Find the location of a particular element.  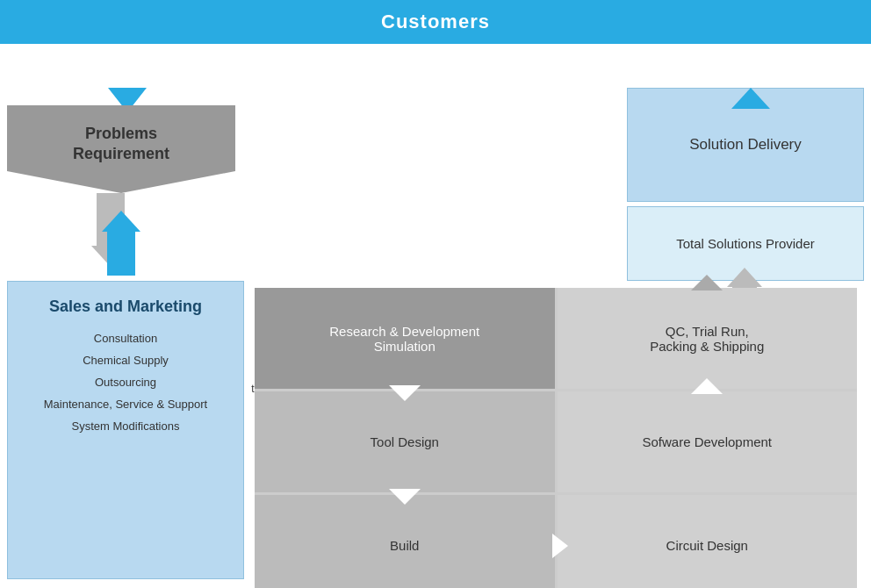

list-item: System Modifications is located at coordinates (126, 427).